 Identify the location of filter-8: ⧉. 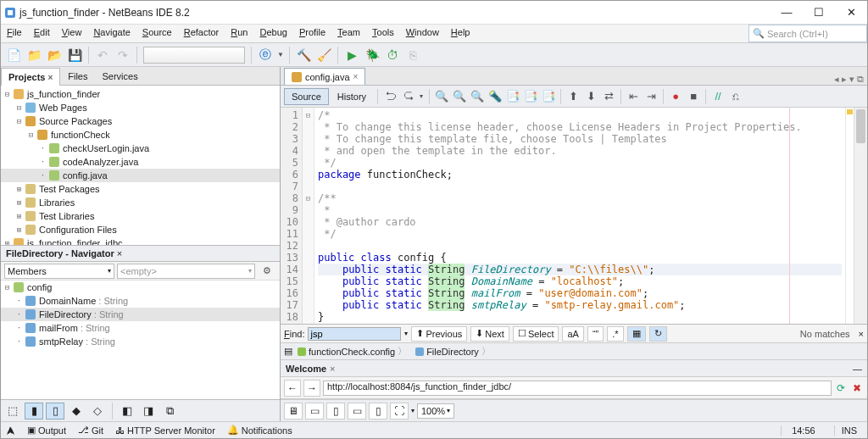
(170, 411).